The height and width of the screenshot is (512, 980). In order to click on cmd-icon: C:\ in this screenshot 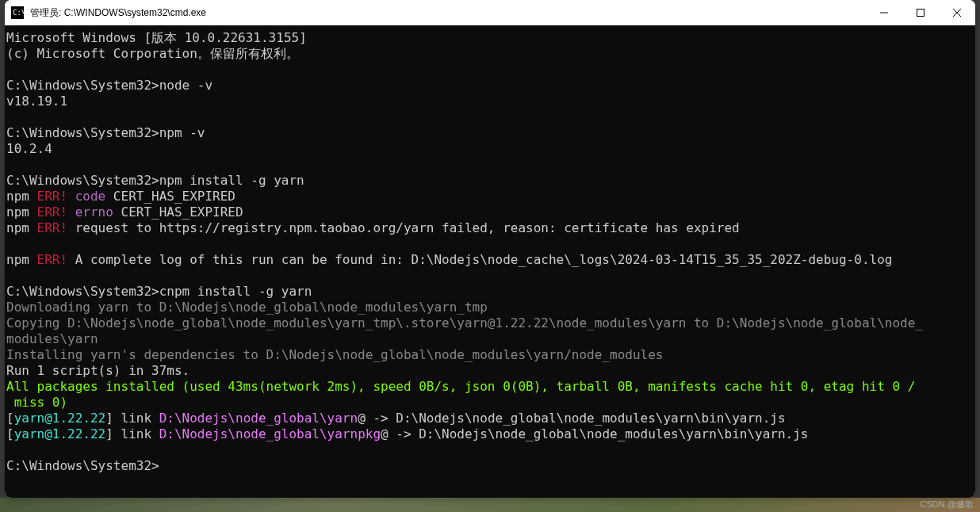, I will do `click(17, 13)`.